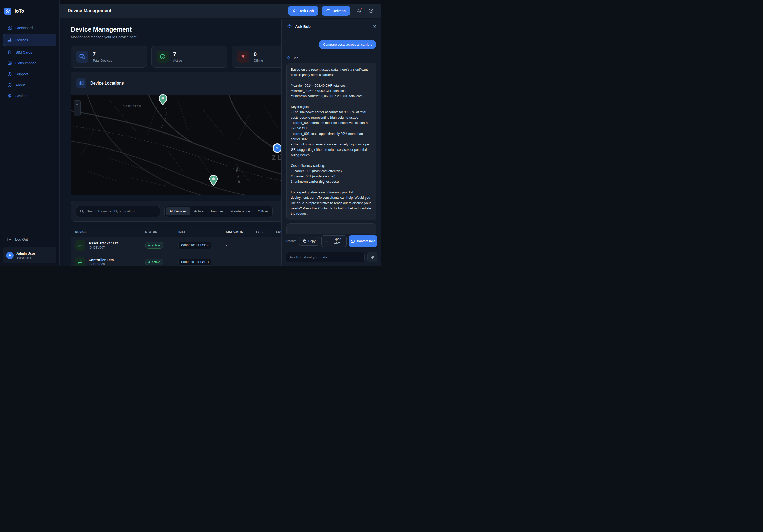  I want to click on stat-label: Active, so click(177, 60).